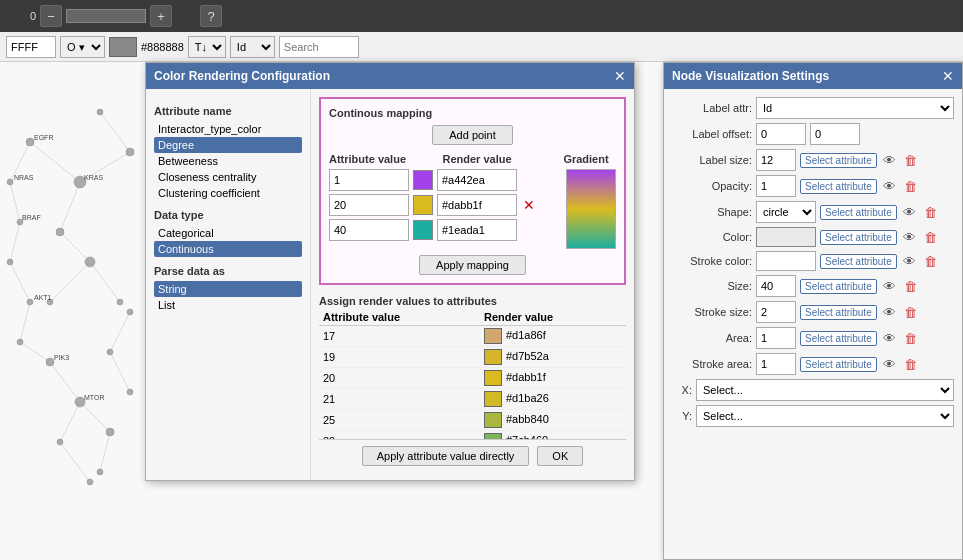  What do you see at coordinates (776, 338) in the screenshot?
I see `area-input` at bounding box center [776, 338].